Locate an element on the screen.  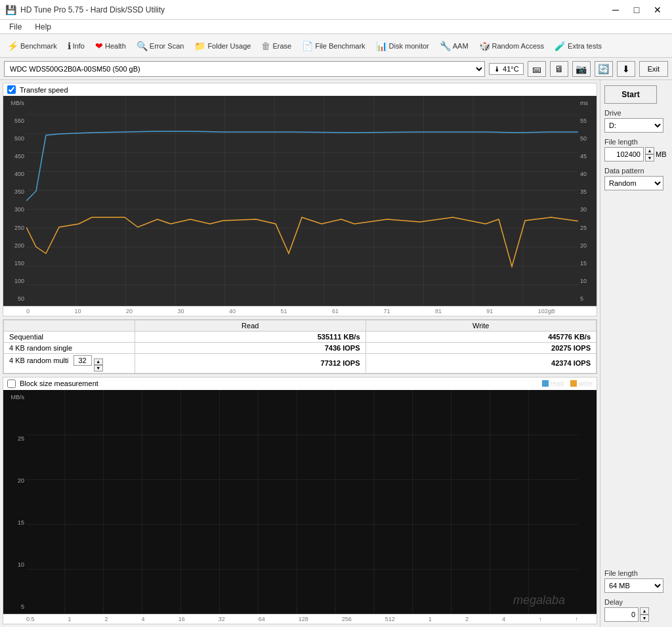
aam-label: AAM is located at coordinates (461, 46).